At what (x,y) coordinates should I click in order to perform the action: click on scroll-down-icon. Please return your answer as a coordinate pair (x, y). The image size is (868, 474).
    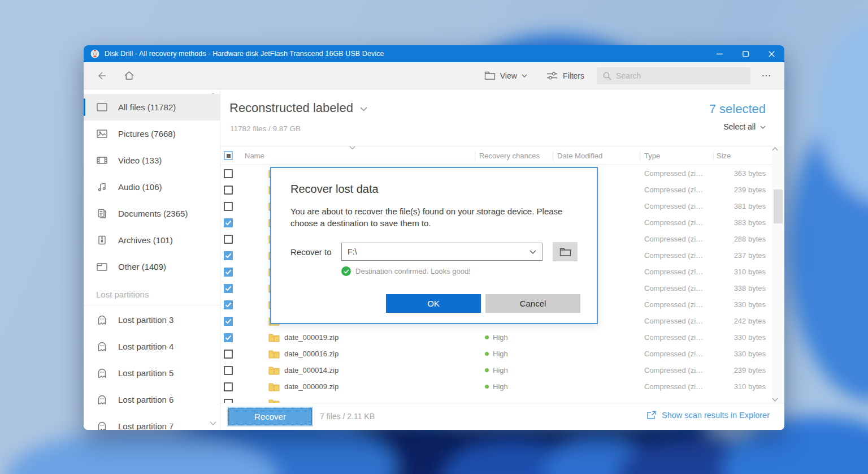
    Looking at the image, I should click on (775, 399).